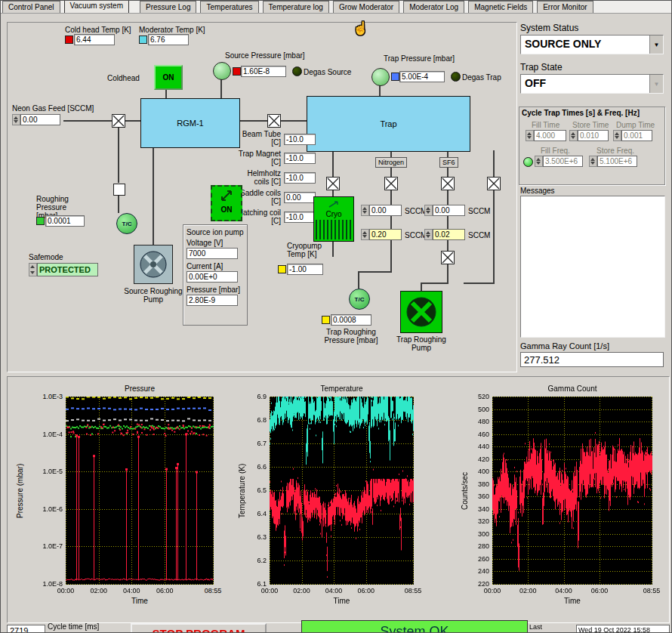  What do you see at coordinates (361, 29) in the screenshot?
I see `hand-cursor-icon: ☝` at bounding box center [361, 29].